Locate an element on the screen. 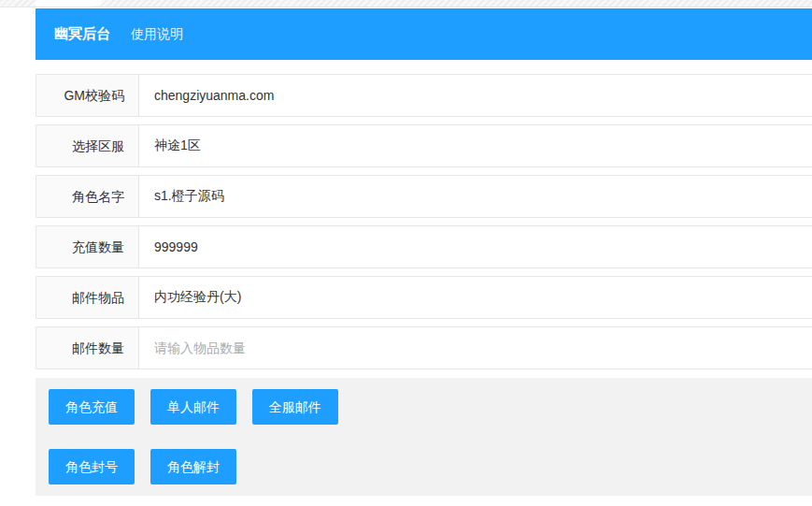 The width and height of the screenshot is (812, 506). field-label-mail-item: 邮件物品 is located at coordinates (88, 297).